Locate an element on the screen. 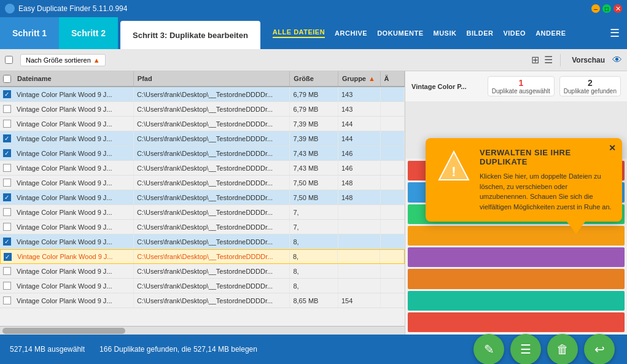  preview-label: Vorschau is located at coordinates (588, 60).